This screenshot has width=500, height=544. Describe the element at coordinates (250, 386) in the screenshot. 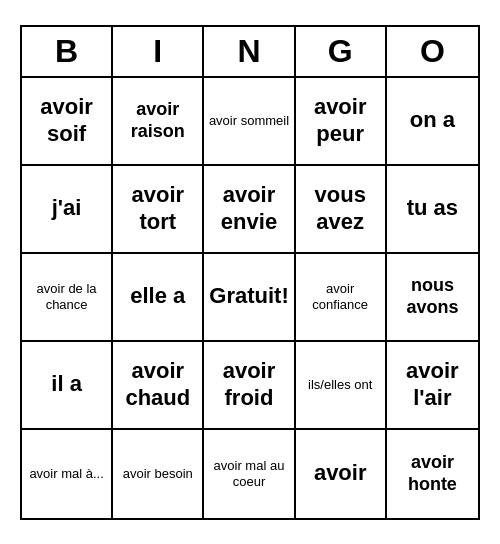

I see `bingo-cell-17: avoir froid` at that location.